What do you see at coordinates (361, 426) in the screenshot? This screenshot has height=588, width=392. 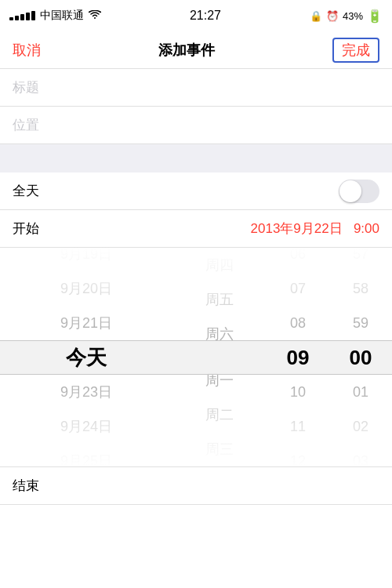 I see `picker-item: 02` at bounding box center [361, 426].